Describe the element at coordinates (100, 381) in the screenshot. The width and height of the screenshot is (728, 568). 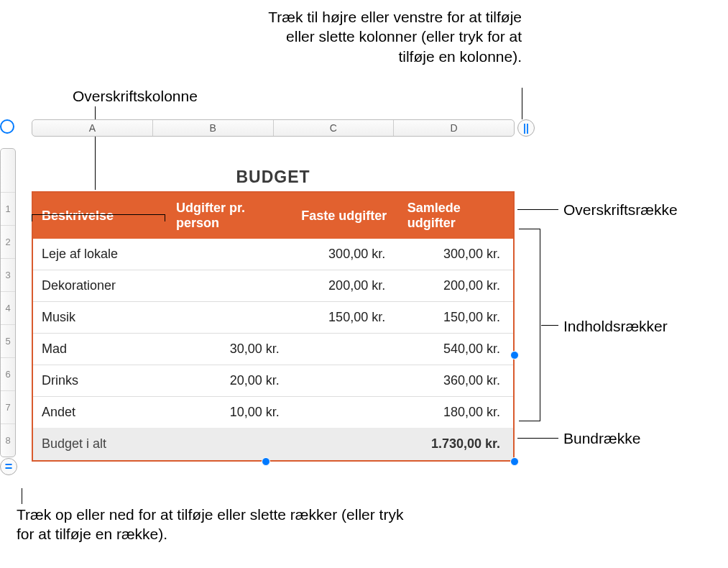
I see `cell-description: Drinks` at that location.